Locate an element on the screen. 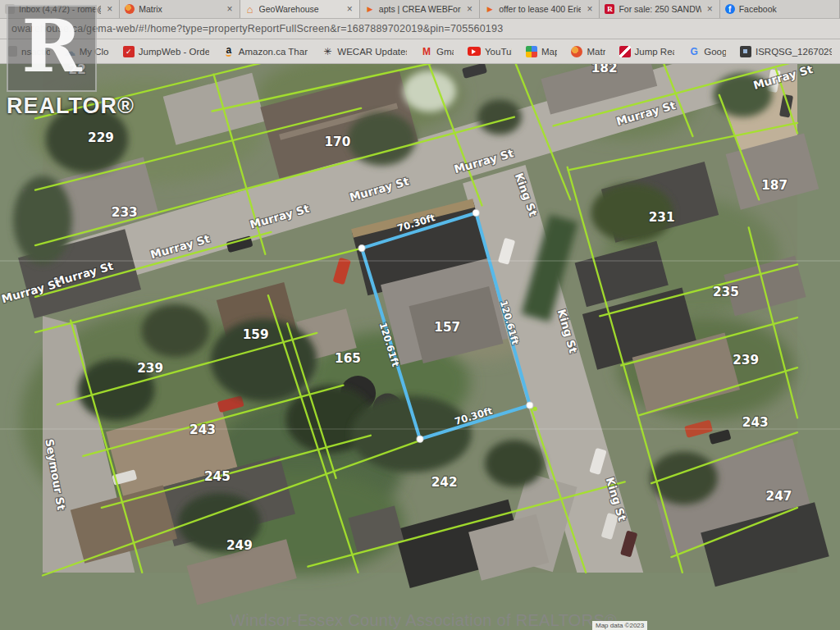 Image resolution: width=840 pixels, height=630 pixels. gmail-icon is located at coordinates (427, 52).